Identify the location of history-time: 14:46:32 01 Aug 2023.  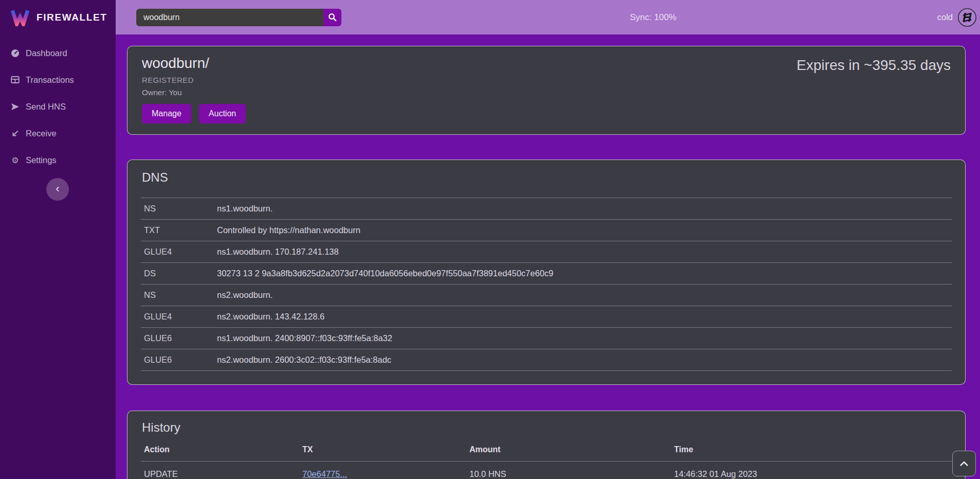
(811, 474).